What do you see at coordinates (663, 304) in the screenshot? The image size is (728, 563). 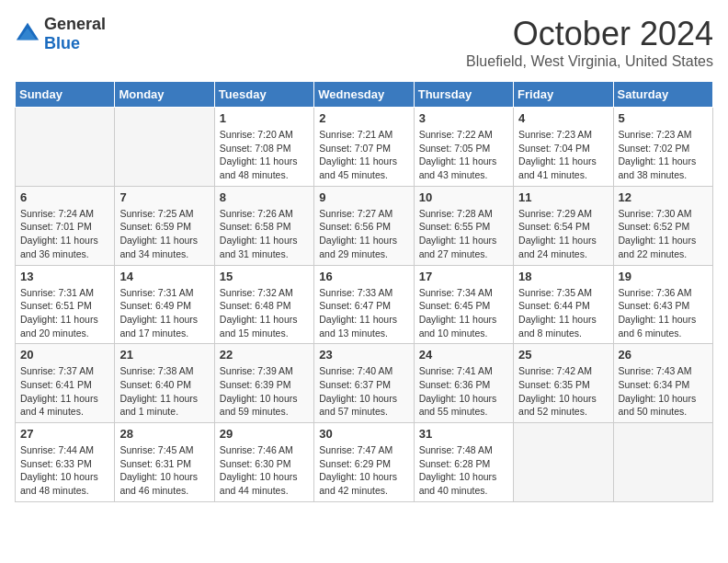 I see `calendar-cell: 19Sunrise: 7:36 AMSunset: 6:43 PMDayligh…` at bounding box center [663, 304].